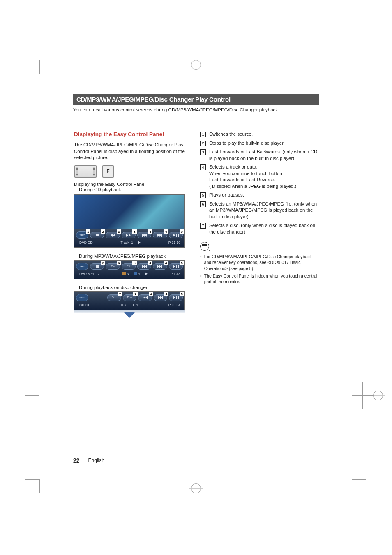 Image resolution: width=392 pixels, height=555 pixels. What do you see at coordinates (129, 315) in the screenshot?
I see `chevron-down-icon` at bounding box center [129, 315].